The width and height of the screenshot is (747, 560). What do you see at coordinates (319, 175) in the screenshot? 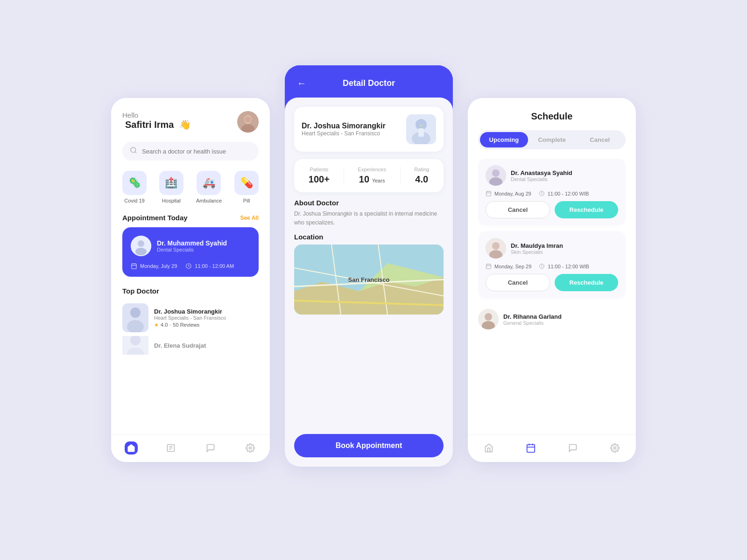
I see `patients-stat: Patients 100+` at bounding box center [319, 175].